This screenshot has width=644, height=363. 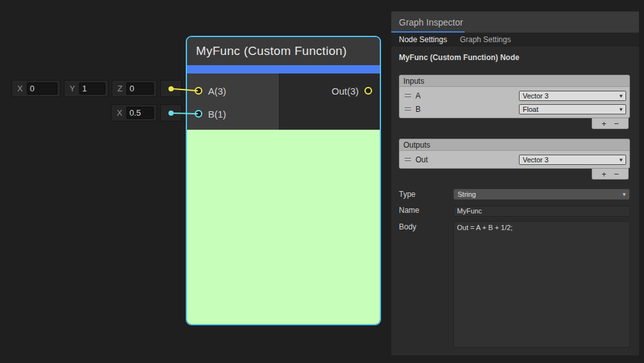 I want to click on input-port-a: A(3), so click(x=233, y=91).